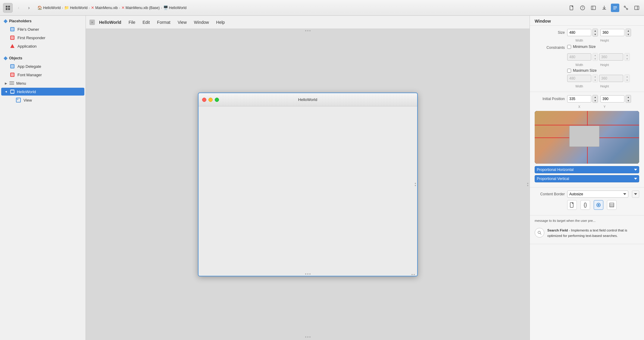  What do you see at coordinates (595, 31) in the screenshot?
I see `width-up: ▲` at bounding box center [595, 31].